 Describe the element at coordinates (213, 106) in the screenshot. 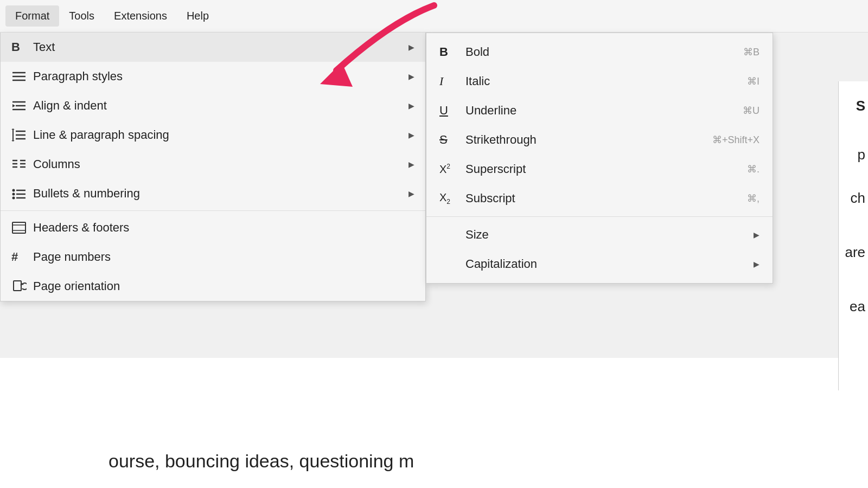

I see `menu-item-align-indent: Align & indent ▶` at that location.